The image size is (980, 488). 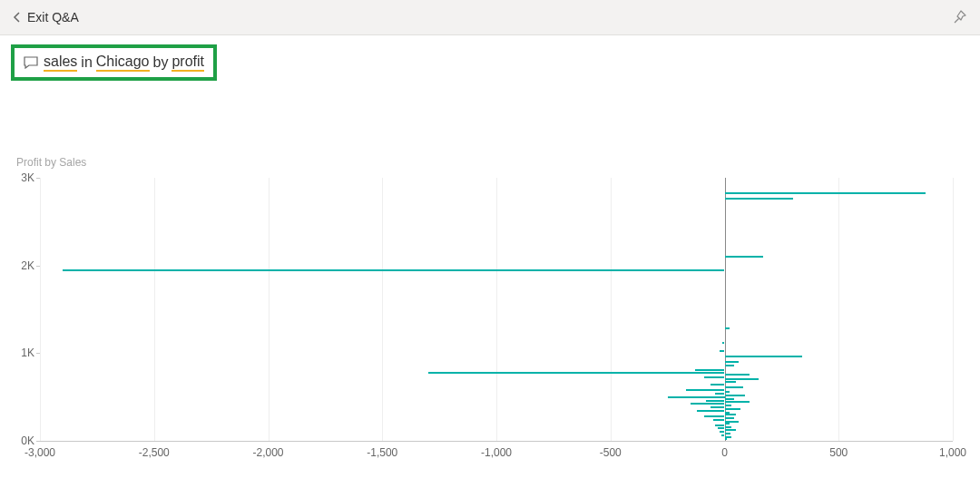 What do you see at coordinates (953, 453) in the screenshot?
I see `x-tick-label: 1,000` at bounding box center [953, 453].